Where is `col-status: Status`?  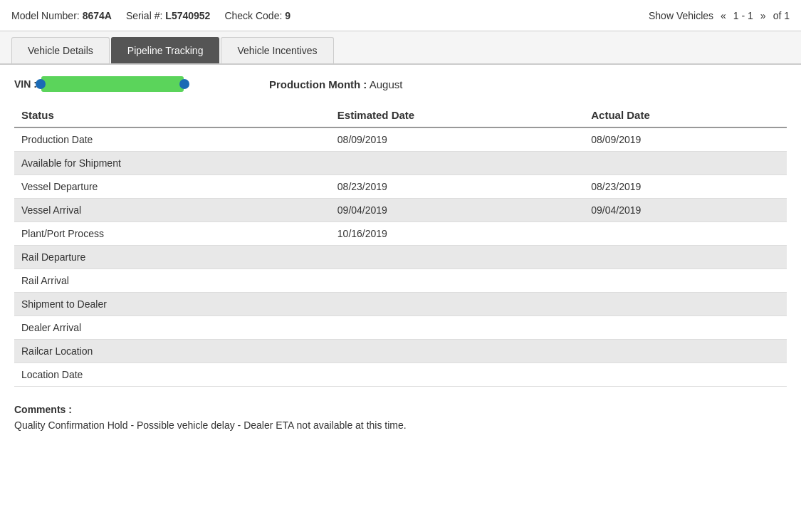 col-status: Status is located at coordinates (172, 115).